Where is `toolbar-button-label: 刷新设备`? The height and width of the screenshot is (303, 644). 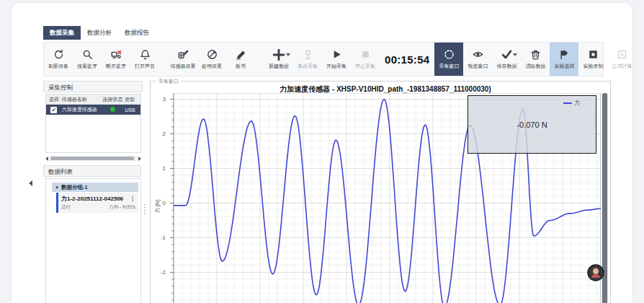 toolbar-button-label: 刷新设备 is located at coordinates (58, 66).